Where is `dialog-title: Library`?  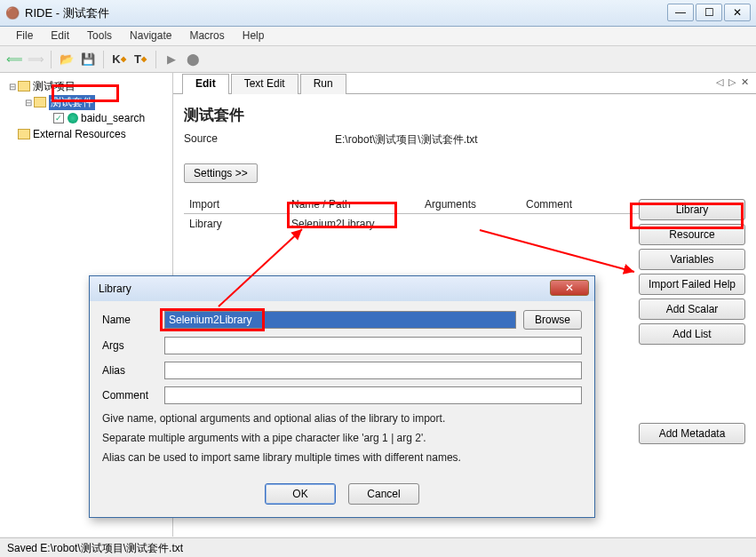 dialog-title: Library is located at coordinates (115, 289).